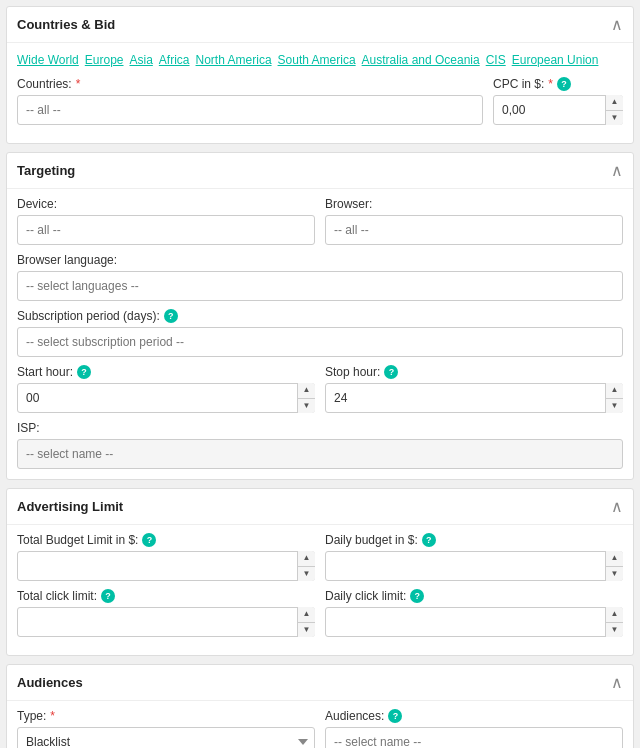 The image size is (640, 748). What do you see at coordinates (614, 559) in the screenshot?
I see `daily-budget-spinner-up: ▲` at bounding box center [614, 559].